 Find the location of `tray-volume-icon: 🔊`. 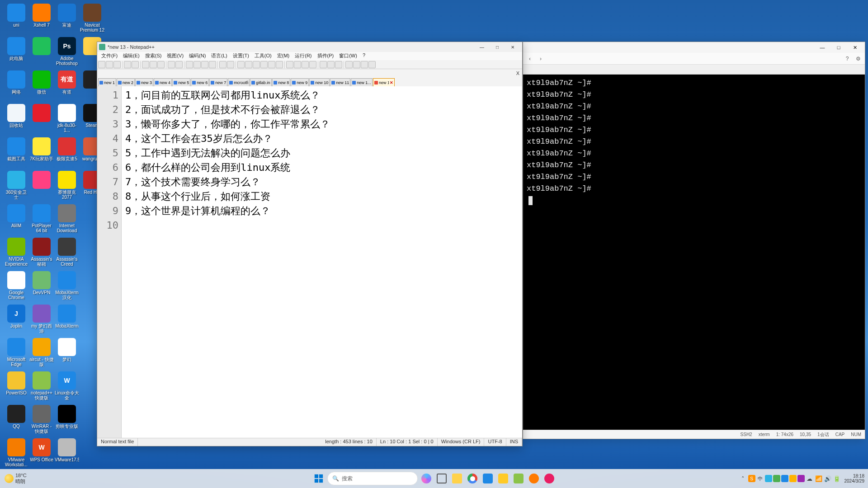

tray-volume-icon: 🔊 is located at coordinates (828, 479).